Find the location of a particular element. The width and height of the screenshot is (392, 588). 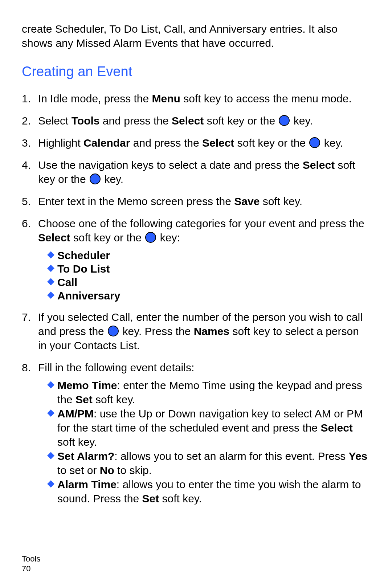

category-label: Scheduler is located at coordinates (83, 256).